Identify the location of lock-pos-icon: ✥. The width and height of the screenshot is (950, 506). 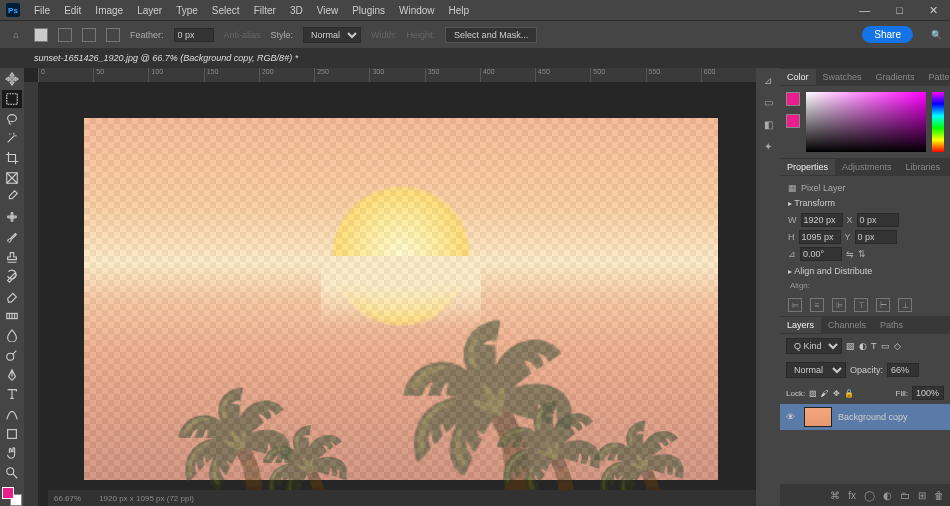
(836, 394).